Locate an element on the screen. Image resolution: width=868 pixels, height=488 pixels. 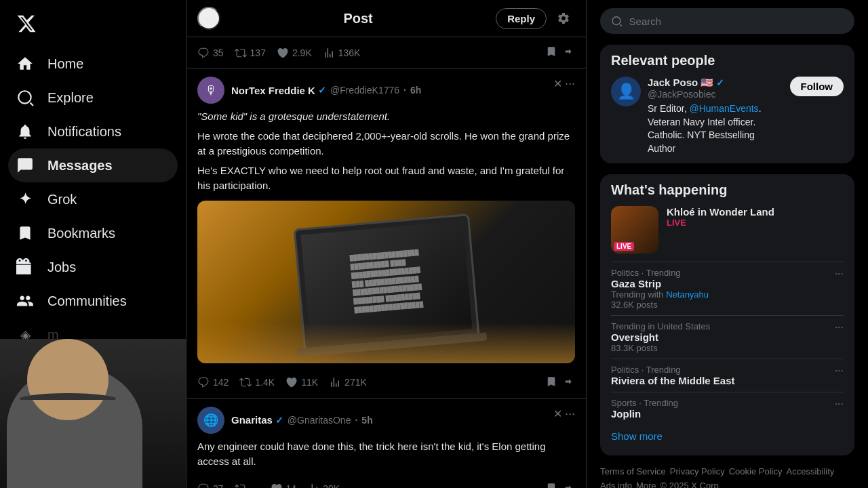
webcam-overlay is located at coordinates (94, 413).